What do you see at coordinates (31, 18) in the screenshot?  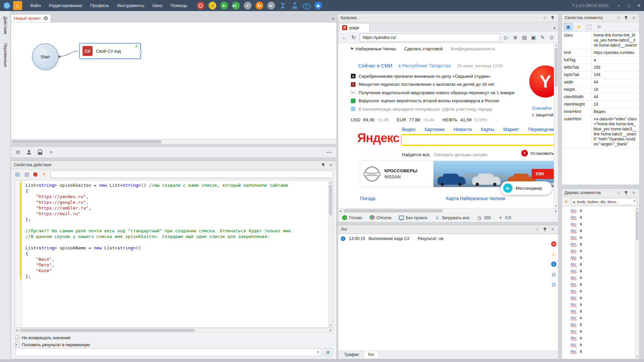 I see `project-tab: Новый проект ×` at bounding box center [31, 18].